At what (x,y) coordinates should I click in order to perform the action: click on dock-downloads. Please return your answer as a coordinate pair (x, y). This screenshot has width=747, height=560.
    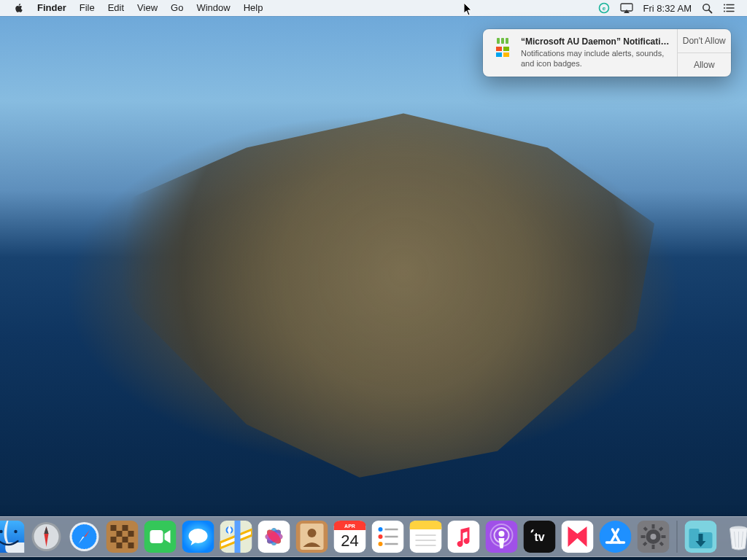
    Looking at the image, I should click on (701, 537).